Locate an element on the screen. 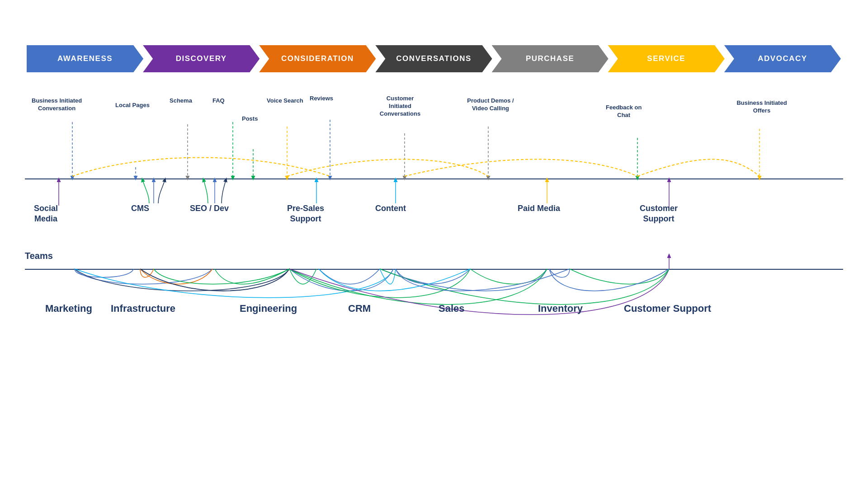 Image resolution: width=868 pixels, height=488 pixels. label-business-initiated-offers: Business InitiatedOffers is located at coordinates (762, 107).